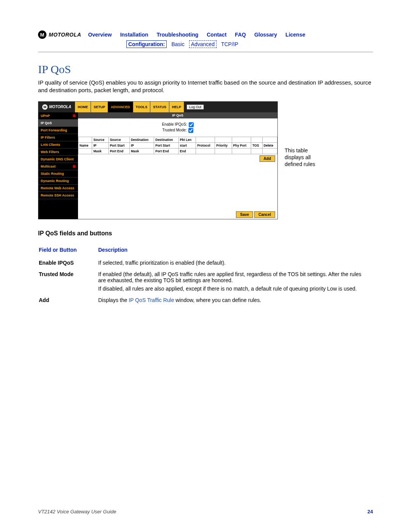  What do you see at coordinates (230, 44) in the screenshot?
I see `subnav-tcpip: TCP/IP` at bounding box center [230, 44].